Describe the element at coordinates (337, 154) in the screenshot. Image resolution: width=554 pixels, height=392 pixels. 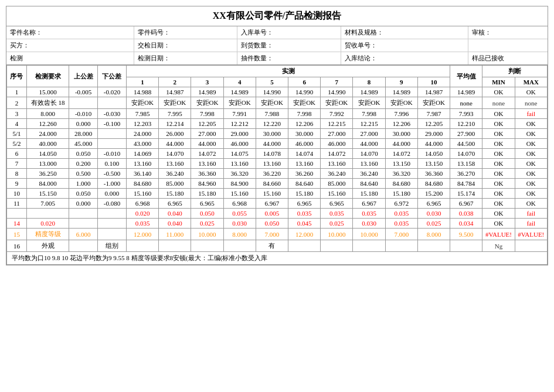
I see `meas-cell-7: 14.072` at that location.